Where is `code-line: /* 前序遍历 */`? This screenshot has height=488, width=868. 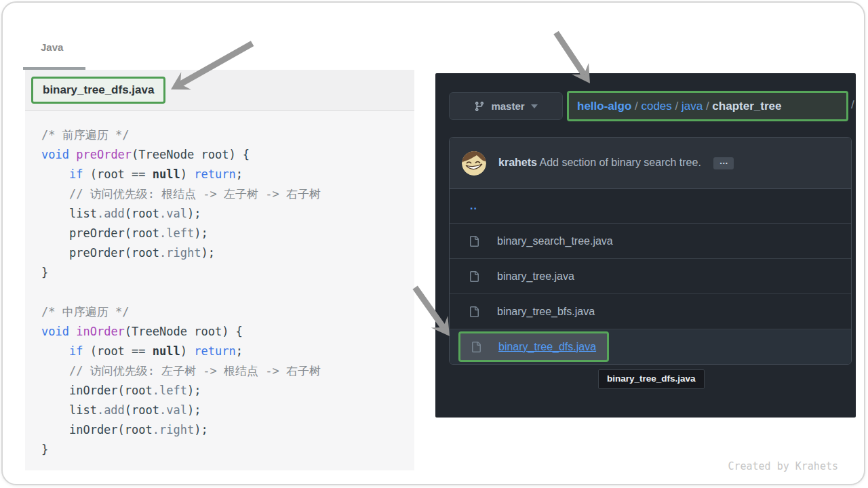
code-line: /* 前序遍历 */ is located at coordinates (228, 136).